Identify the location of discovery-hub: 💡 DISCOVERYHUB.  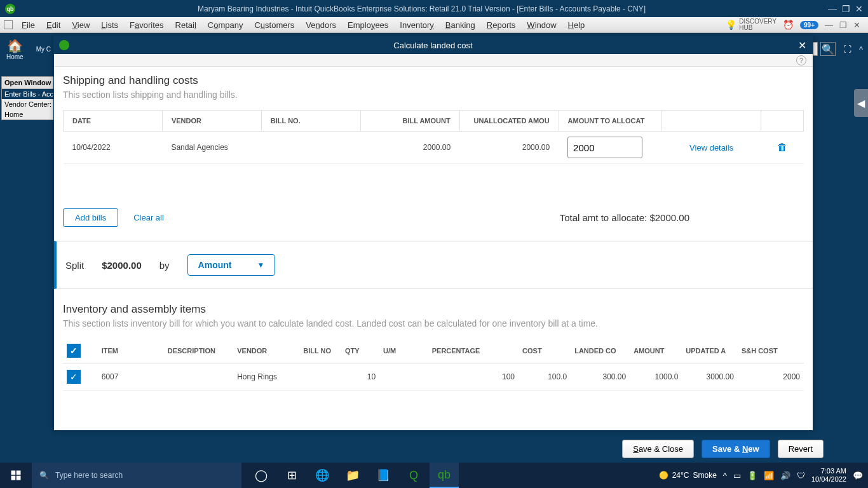
(751, 25).